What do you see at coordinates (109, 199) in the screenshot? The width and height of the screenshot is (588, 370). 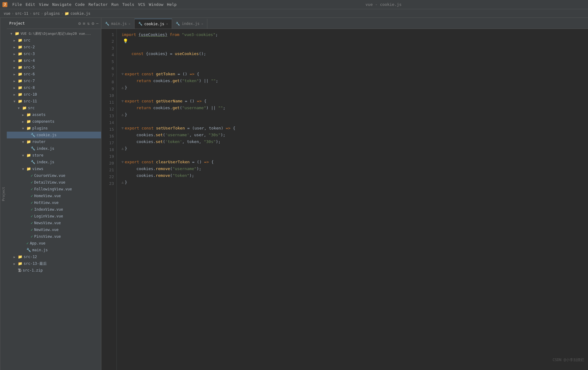 I see `line-numbers: 1 2 3 4 5 6 7 8 9 10 11 12 13 14 15 16 1…` at bounding box center [109, 199].